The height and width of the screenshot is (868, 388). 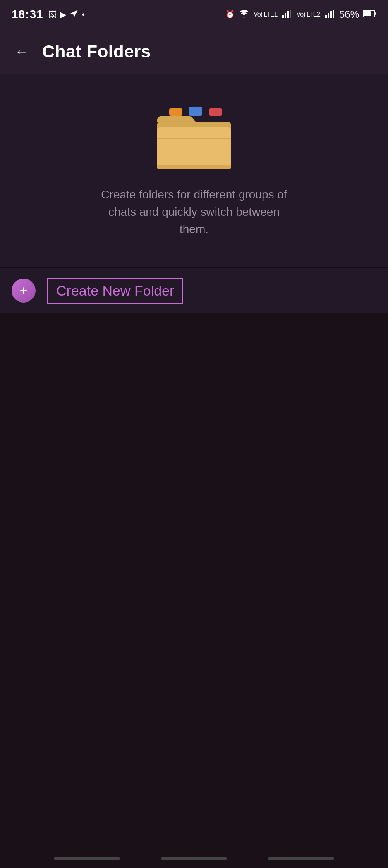 What do you see at coordinates (97, 52) in the screenshot?
I see `page-title: Chat Folders` at bounding box center [97, 52].